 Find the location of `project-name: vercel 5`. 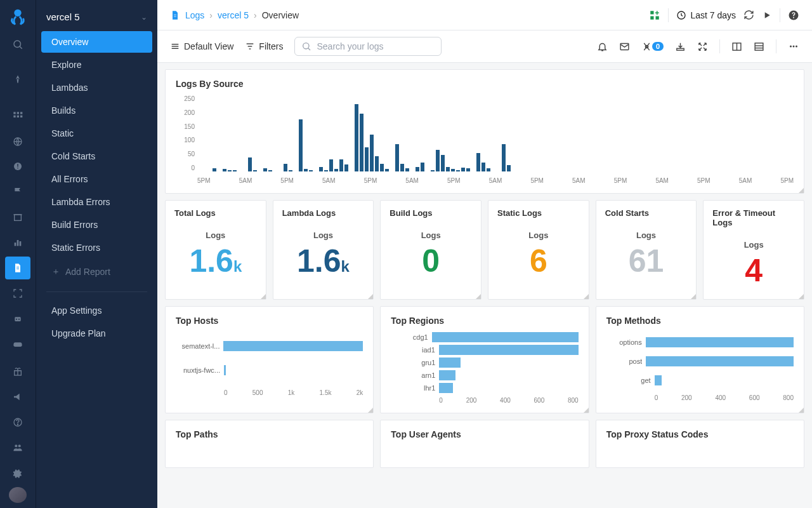

project-name: vercel 5 is located at coordinates (63, 17).